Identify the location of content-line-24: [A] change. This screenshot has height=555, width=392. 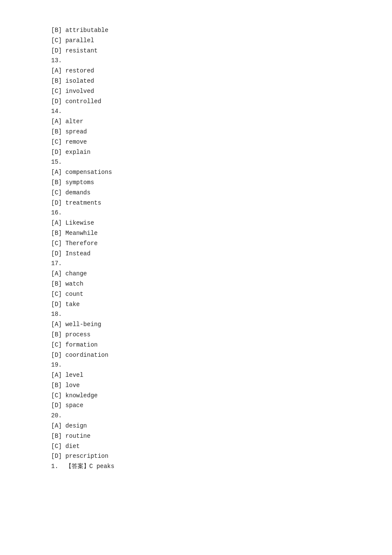
(196, 274).